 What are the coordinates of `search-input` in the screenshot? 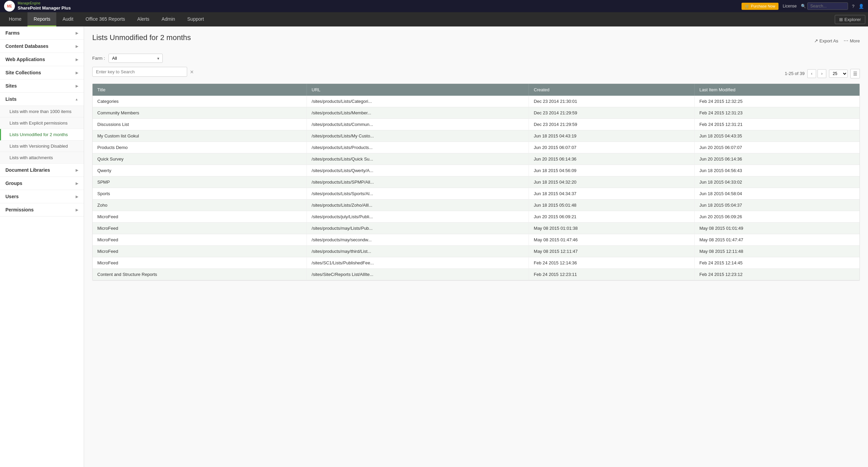 It's located at (140, 72).